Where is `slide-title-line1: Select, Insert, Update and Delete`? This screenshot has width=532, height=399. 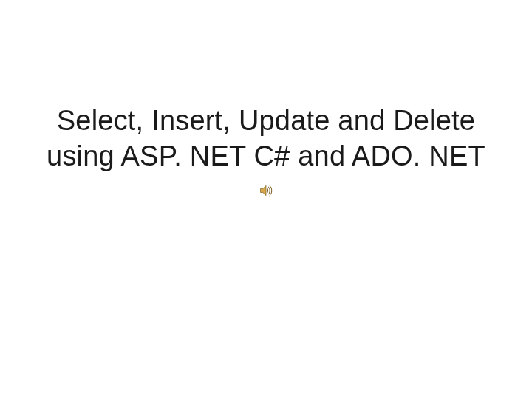
slide-title-line1: Select, Insert, Update and Delete is located at coordinates (266, 121).